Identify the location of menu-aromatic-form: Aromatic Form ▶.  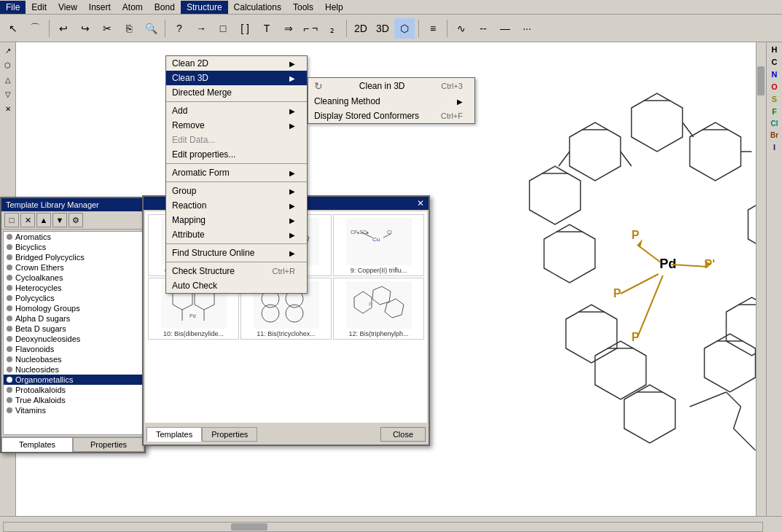
(236, 173).